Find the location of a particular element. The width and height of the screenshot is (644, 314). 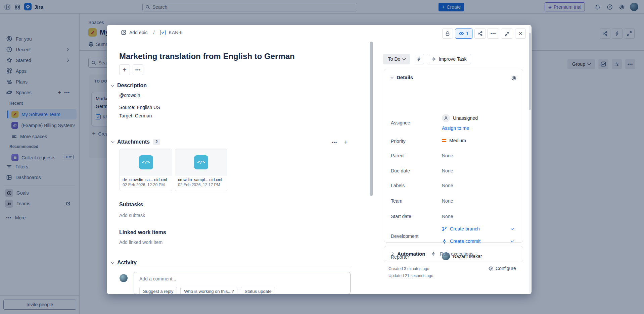

modal-more-button: ••• is located at coordinates (493, 34).